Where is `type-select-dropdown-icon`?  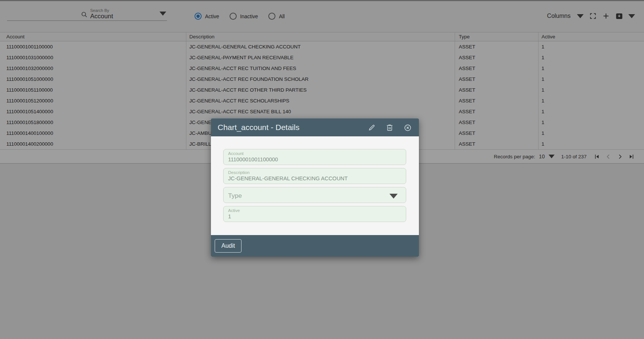
type-select-dropdown-icon is located at coordinates (394, 196).